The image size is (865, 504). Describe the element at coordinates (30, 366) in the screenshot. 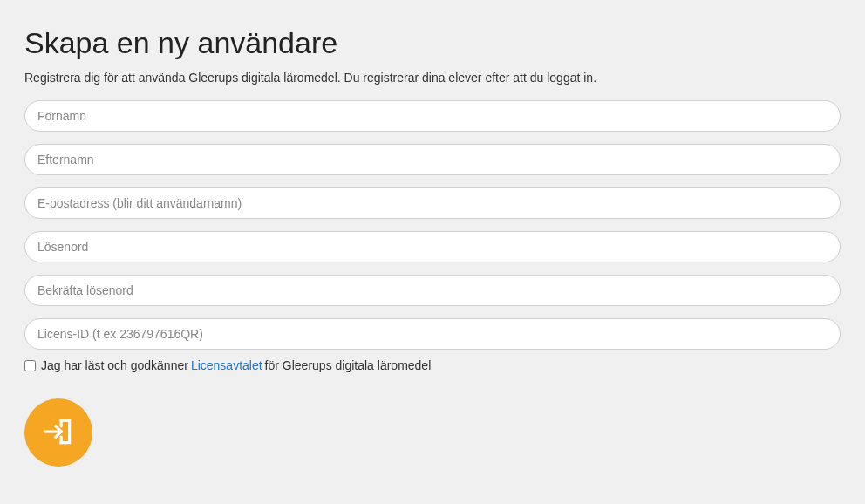

I see `agreement-checkbox` at that location.